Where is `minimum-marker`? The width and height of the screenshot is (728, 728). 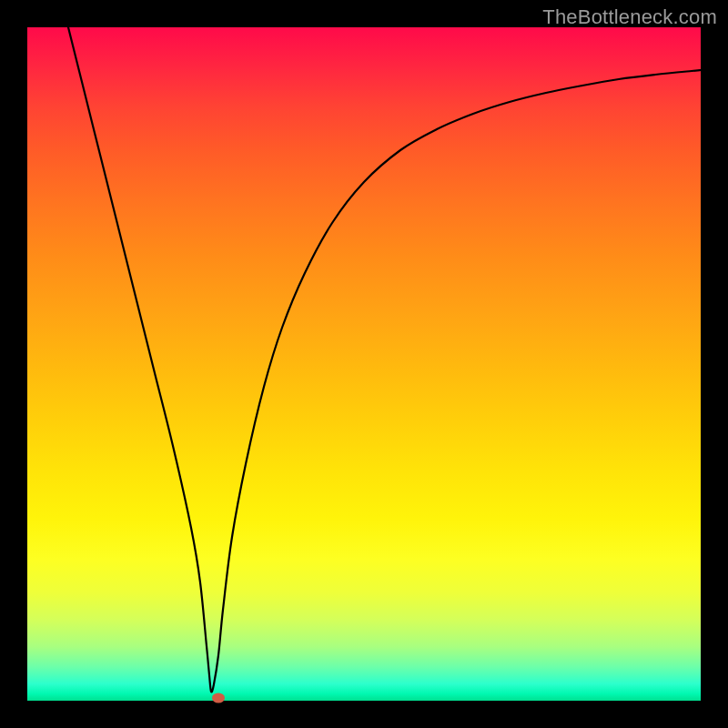 minimum-marker is located at coordinates (218, 699).